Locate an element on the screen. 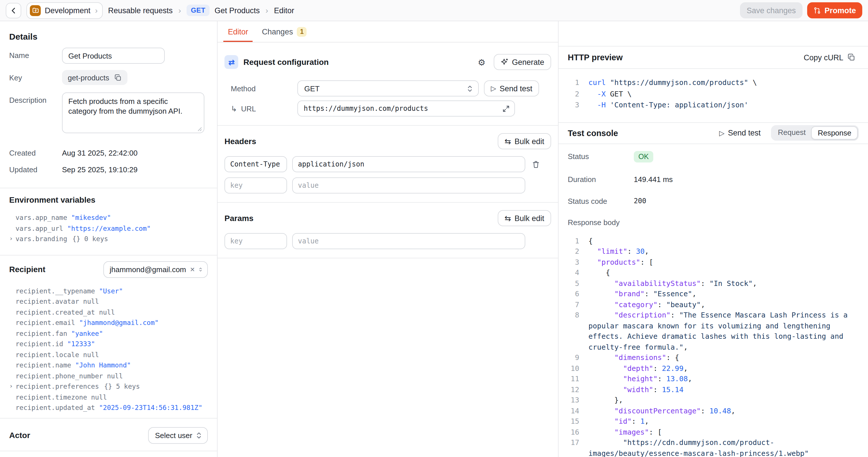 This screenshot has height=457, width=868. actor-select: Select user is located at coordinates (178, 435).